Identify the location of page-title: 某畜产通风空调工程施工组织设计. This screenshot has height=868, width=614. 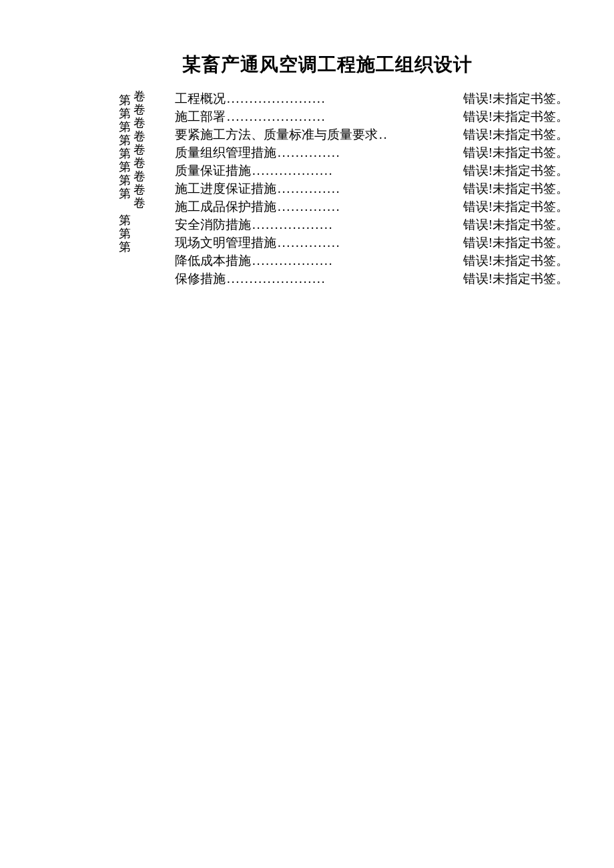
(327, 65).